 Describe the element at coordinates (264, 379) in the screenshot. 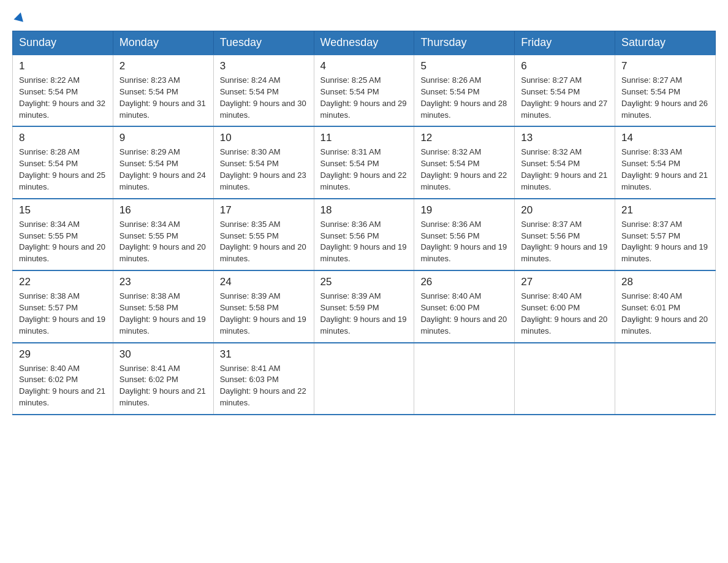

I see `calendar-cell: 31Sunrise: 8:41 AMSunset: 6:03 PMDayligh…` at that location.